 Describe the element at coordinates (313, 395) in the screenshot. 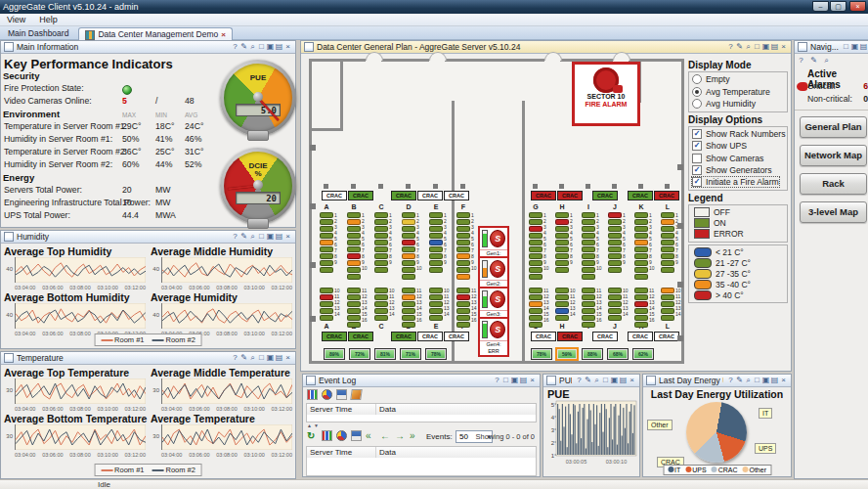

I see `chart-icon` at that location.